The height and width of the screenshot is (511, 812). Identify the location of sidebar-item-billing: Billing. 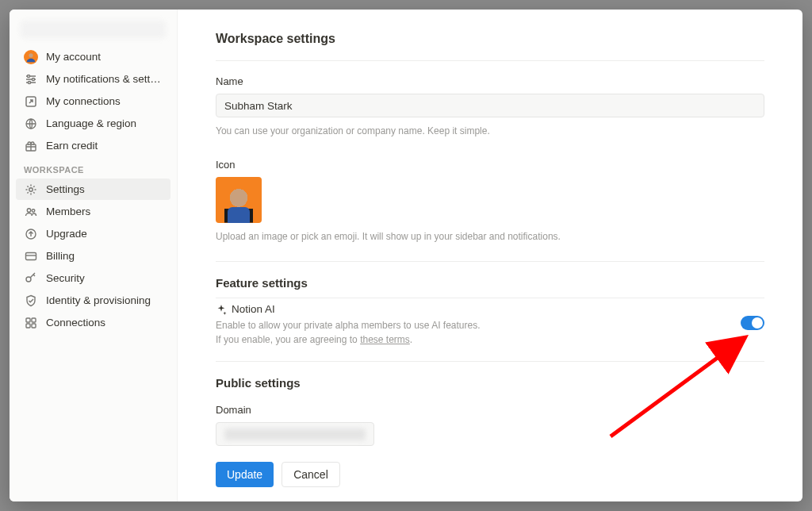
(94, 256).